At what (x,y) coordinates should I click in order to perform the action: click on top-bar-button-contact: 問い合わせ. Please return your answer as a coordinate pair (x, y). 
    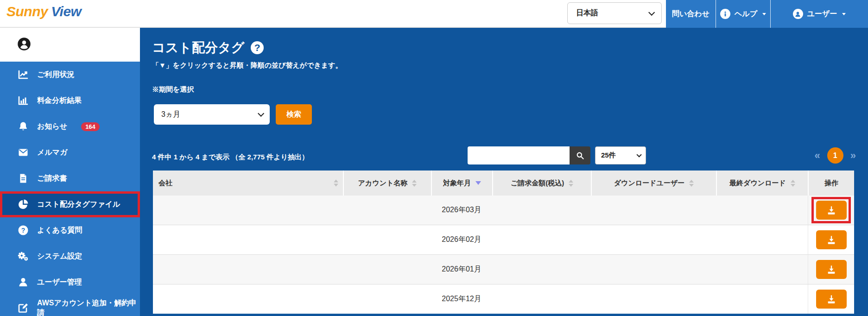
    Looking at the image, I should click on (691, 14).